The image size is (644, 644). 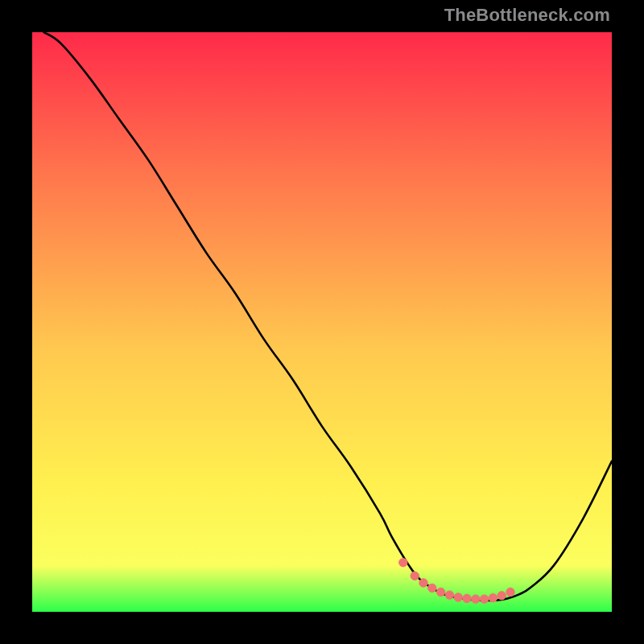 I want to click on watermark-text: TheBottleneck.com, so click(x=527, y=15).